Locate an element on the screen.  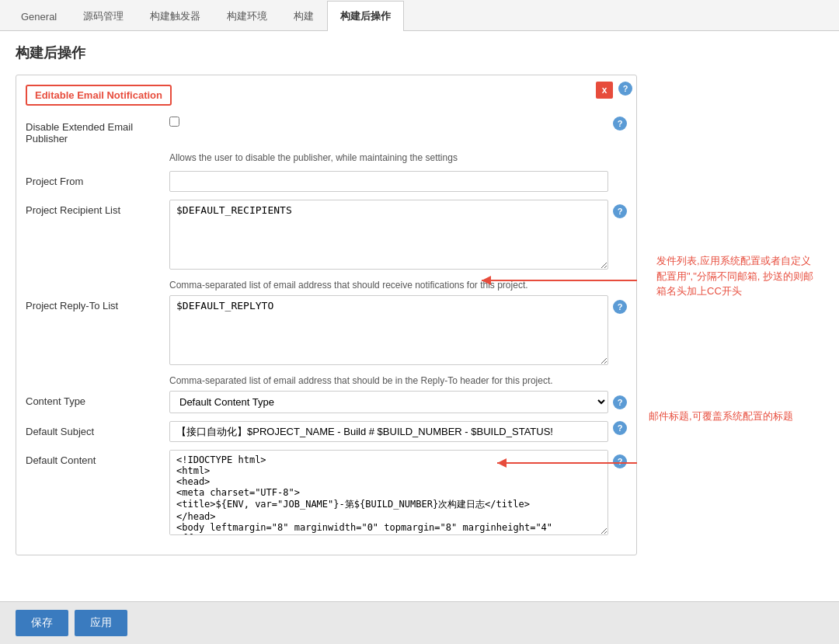
default-subject-help-icon: ? is located at coordinates (620, 428).